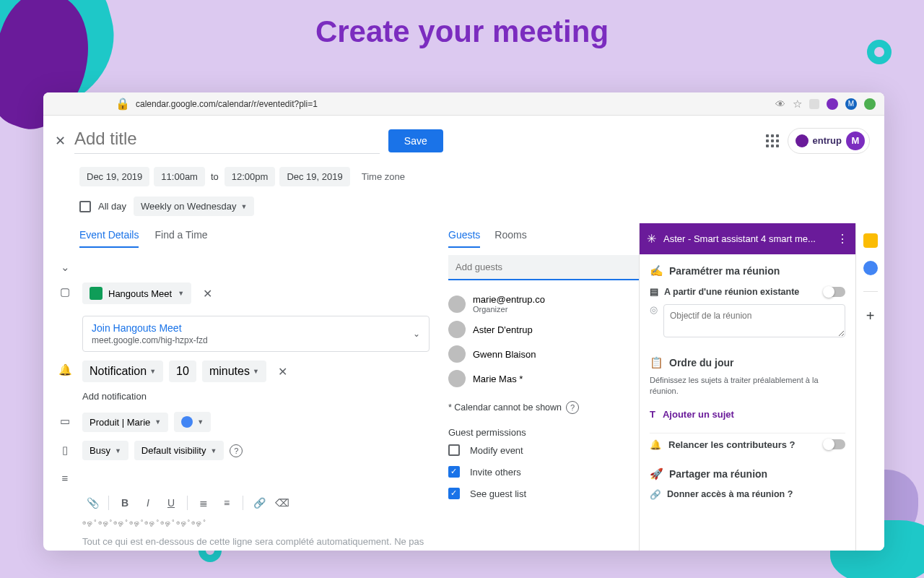 The image size is (924, 578). Describe the element at coordinates (171, 503) in the screenshot. I see `underline-icon: U` at that location.